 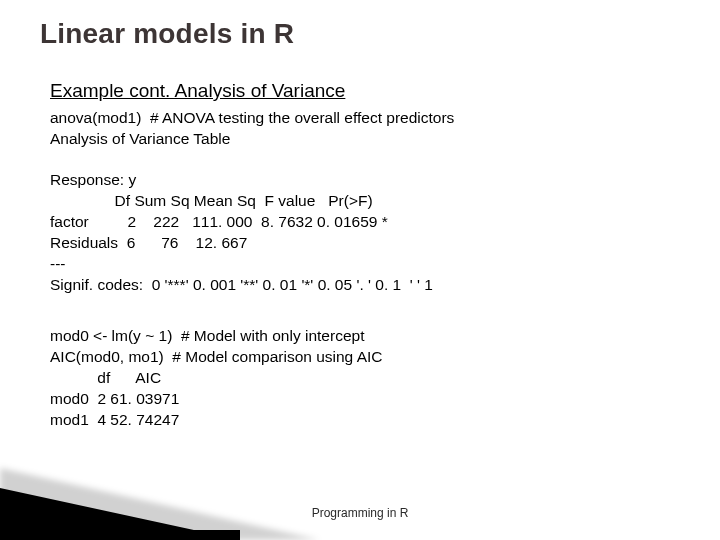 What do you see at coordinates (252, 129) in the screenshot?
I see `code-block-anova-call: anova(mod1) # ANOVA testing the overall …` at bounding box center [252, 129].